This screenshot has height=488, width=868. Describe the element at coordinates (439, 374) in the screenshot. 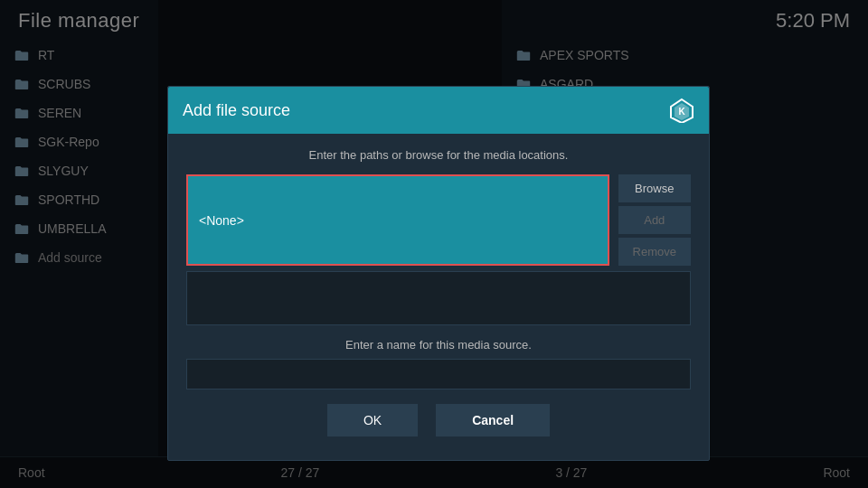

I see `source-name-input` at that location.